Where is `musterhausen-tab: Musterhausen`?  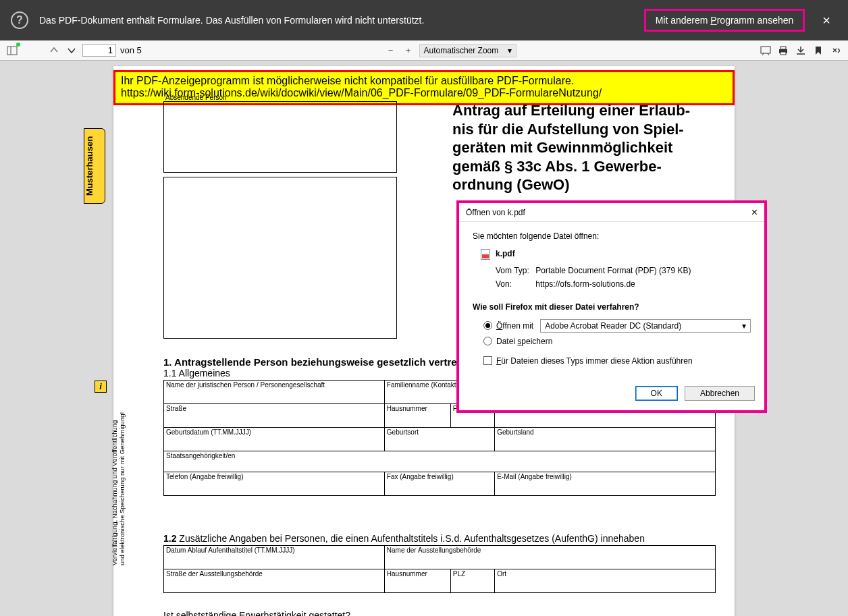
musterhausen-tab: Musterhausen is located at coordinates (95, 166).